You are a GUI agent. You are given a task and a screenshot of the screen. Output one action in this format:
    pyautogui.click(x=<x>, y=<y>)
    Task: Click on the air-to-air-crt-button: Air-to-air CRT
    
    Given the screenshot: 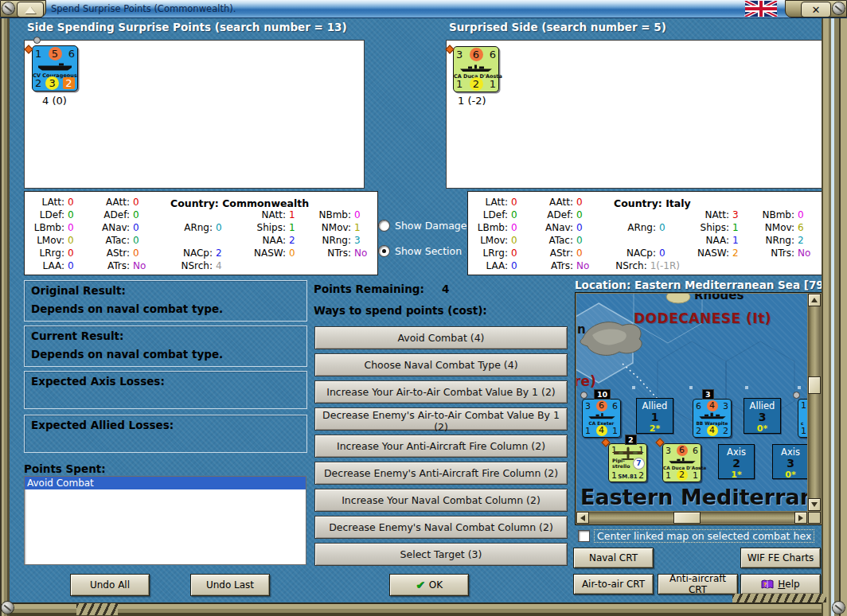 What is the action you would take?
    pyautogui.click(x=613, y=584)
    